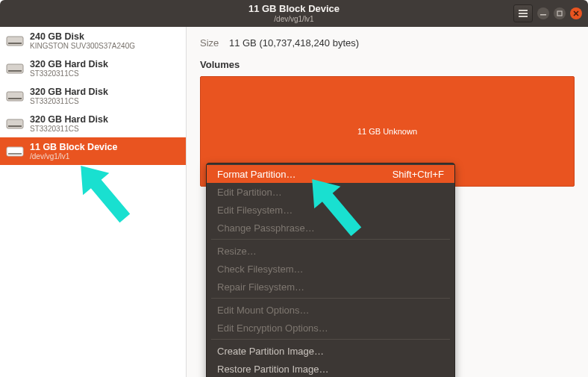 The height and width of the screenshot is (377, 588). Describe the element at coordinates (331, 174) in the screenshot. I see `menu-item-format-partition: Format Partition… Shift+Ctrl+F` at that location.